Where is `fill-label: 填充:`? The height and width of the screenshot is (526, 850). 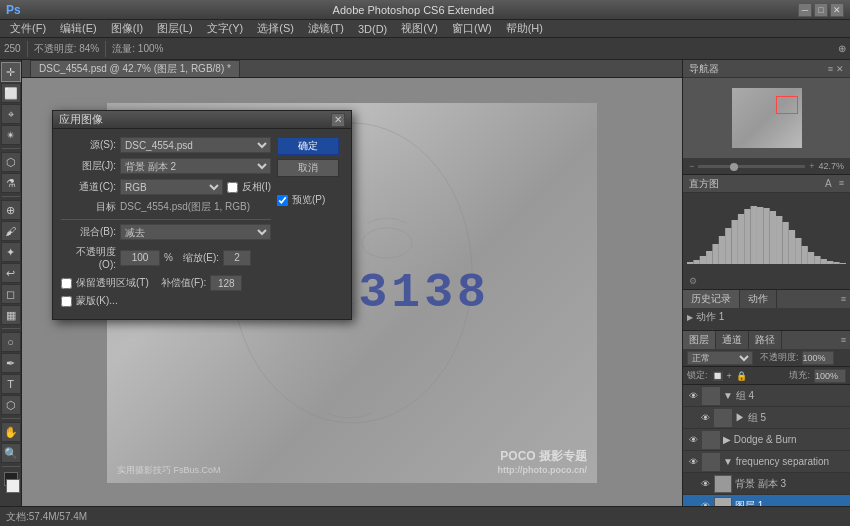 fill-label: 填充: is located at coordinates (800, 376).